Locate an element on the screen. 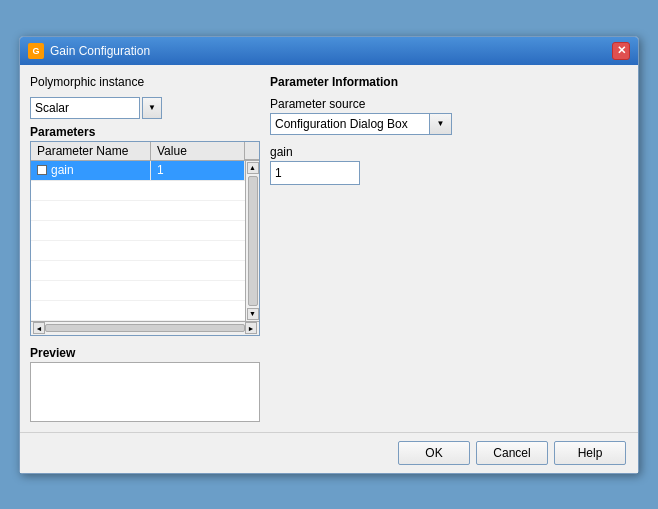 The width and height of the screenshot is (658, 509). param-source-dropdown-btn: ▼ is located at coordinates (441, 124).